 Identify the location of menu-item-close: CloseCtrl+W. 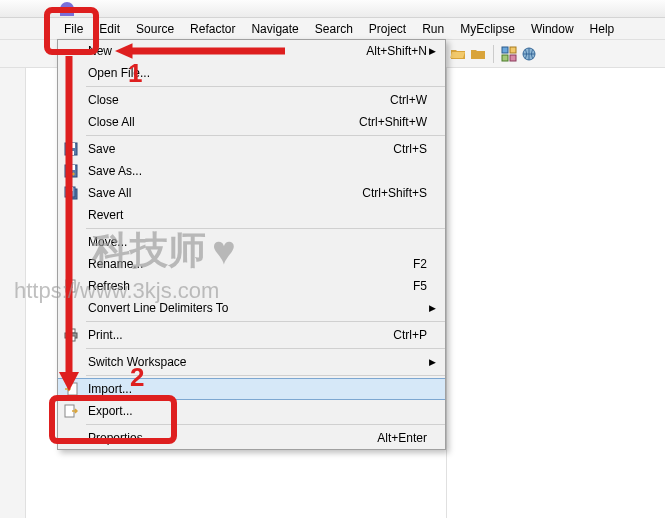
(252, 100).